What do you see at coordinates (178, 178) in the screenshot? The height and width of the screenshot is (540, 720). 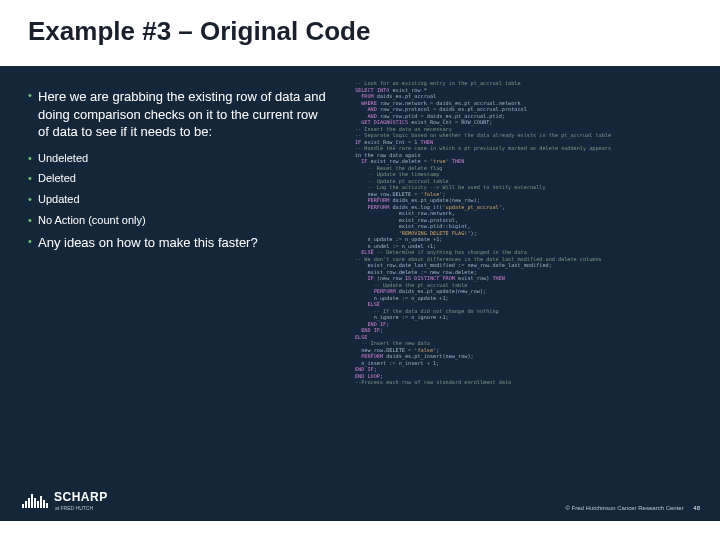 I see `bullet-sub-deleted: Deleted` at bounding box center [178, 178].